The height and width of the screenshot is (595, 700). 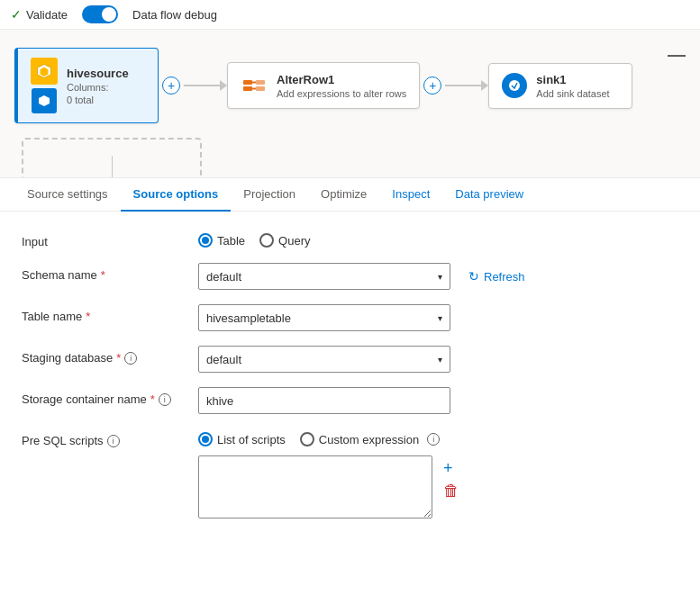 What do you see at coordinates (249, 319) in the screenshot?
I see `table-value: hivesampletable` at bounding box center [249, 319].